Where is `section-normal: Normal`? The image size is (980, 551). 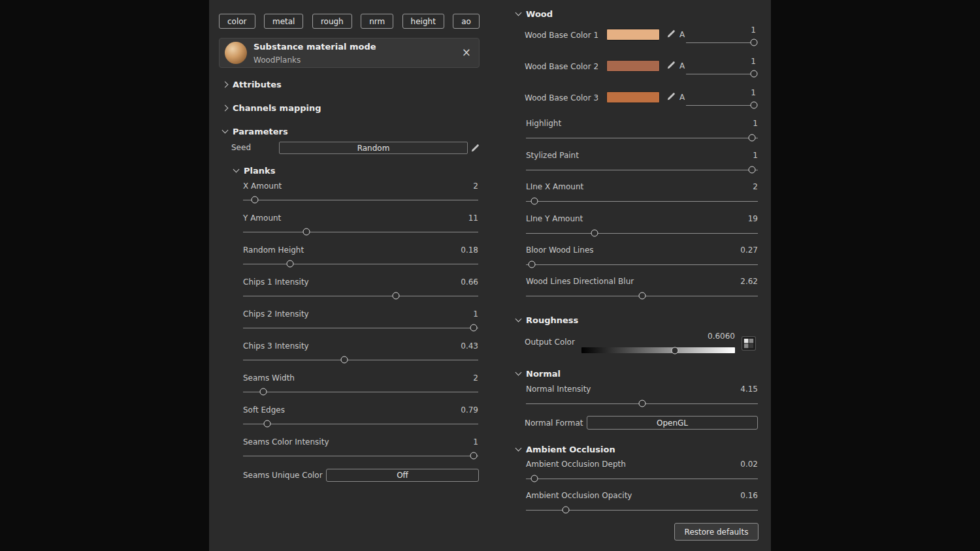 section-normal: Normal is located at coordinates (538, 373).